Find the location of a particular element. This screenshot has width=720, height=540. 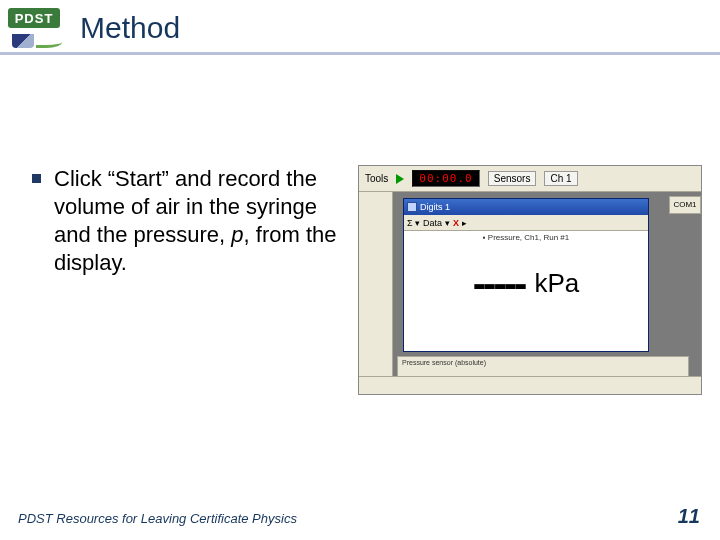

logo-text: PDST is located at coordinates (34, 18).